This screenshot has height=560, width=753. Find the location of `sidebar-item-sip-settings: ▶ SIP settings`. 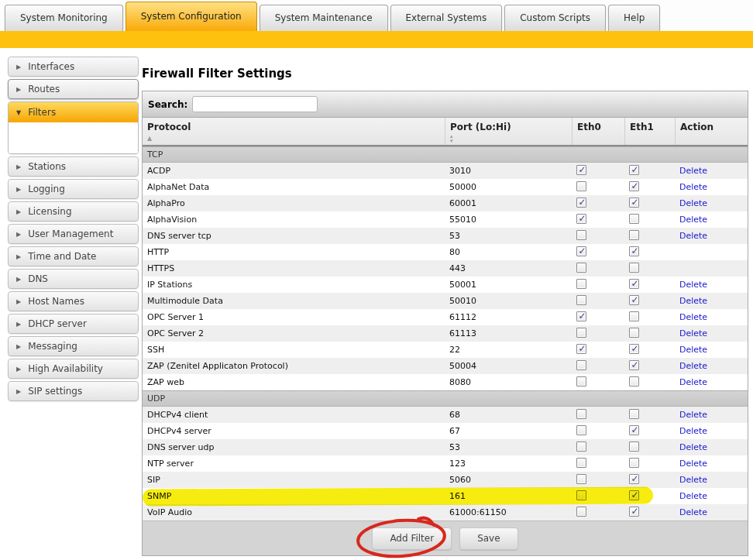

sidebar-item-sip-settings: ▶ SIP settings is located at coordinates (73, 391).